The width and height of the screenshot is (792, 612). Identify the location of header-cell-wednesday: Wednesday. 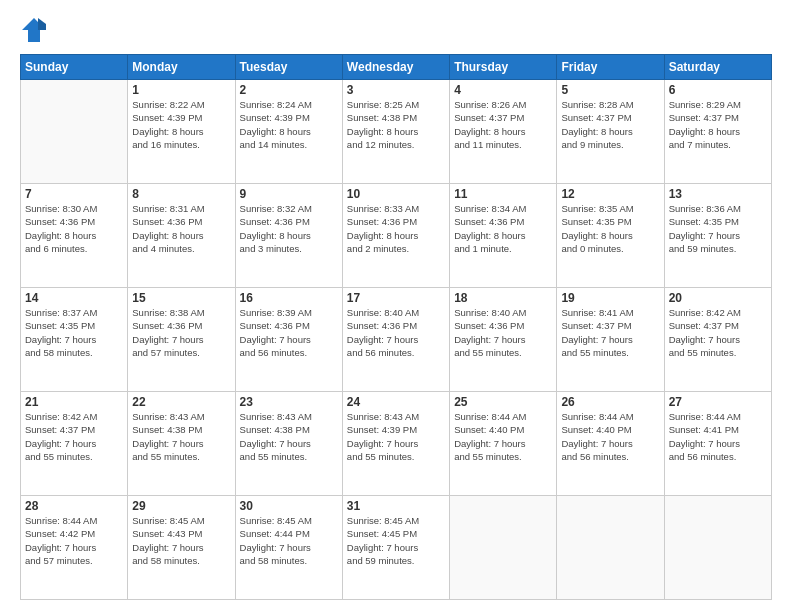
(396, 68).